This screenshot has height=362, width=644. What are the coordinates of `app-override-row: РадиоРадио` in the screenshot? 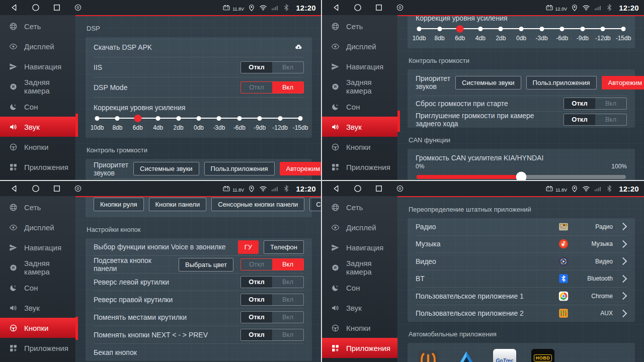 It's located at (521, 227).